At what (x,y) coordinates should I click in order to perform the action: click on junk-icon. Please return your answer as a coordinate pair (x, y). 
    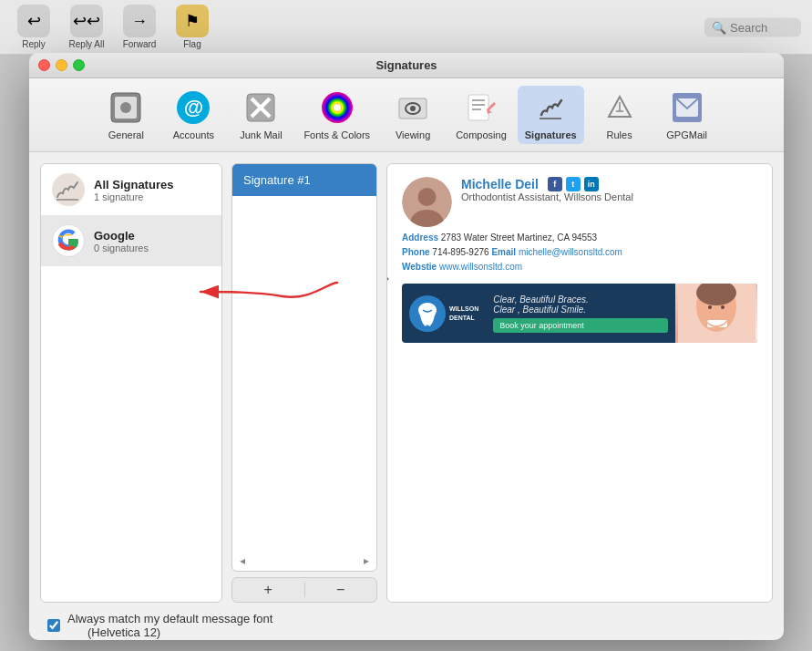
    Looking at the image, I should click on (261, 108).